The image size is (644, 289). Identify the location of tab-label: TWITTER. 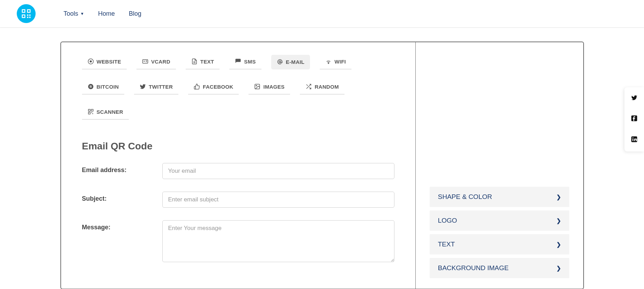
(161, 87).